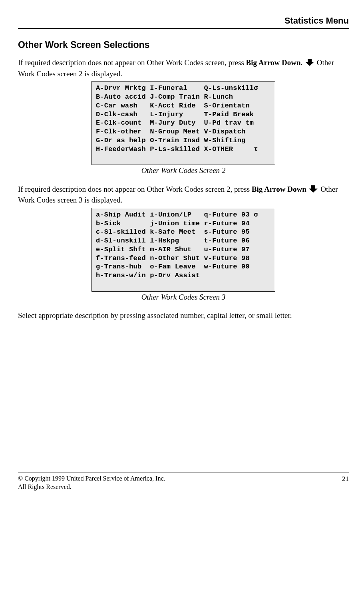  Describe the element at coordinates (302, 62) in the screenshot. I see `para1-text-b: .` at that location.